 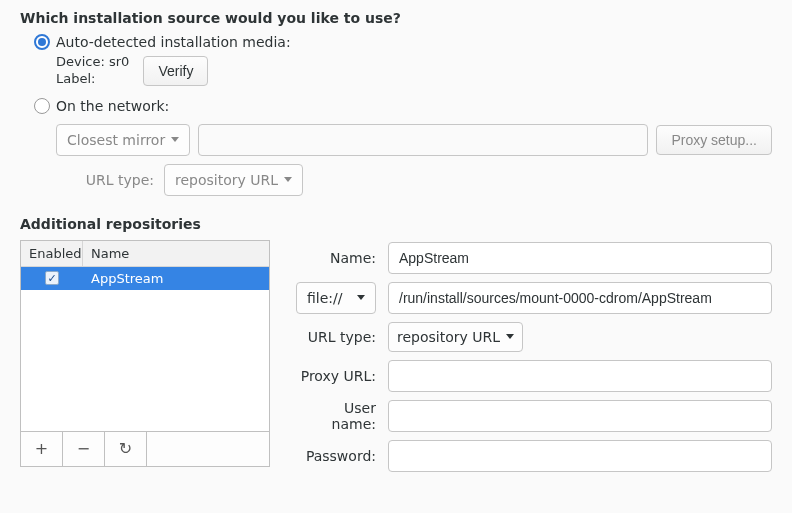 I want to click on radio-network-label: On the network:, so click(x=112, y=106).